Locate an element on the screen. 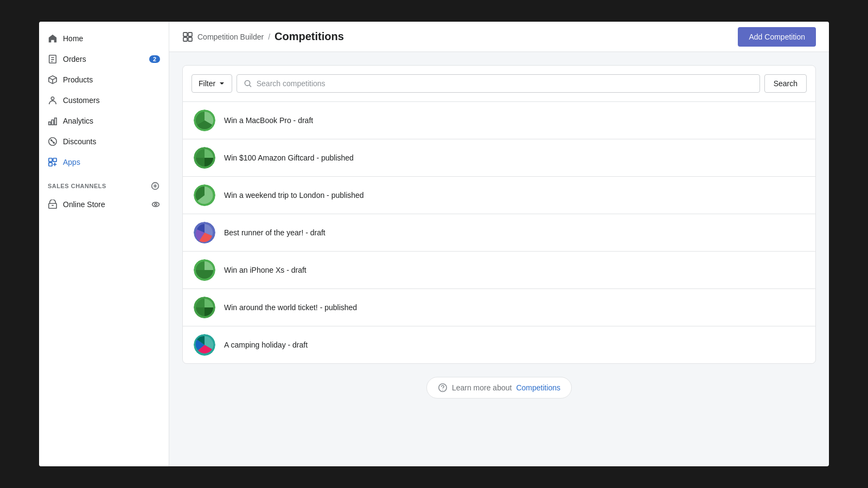  sidebar-item-discounts: Discounts is located at coordinates (104, 142).